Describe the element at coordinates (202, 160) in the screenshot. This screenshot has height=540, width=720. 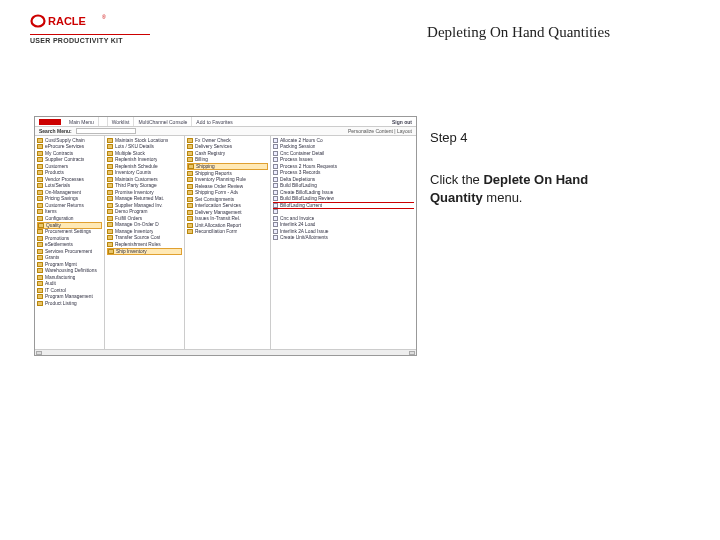
I see `menu-item-label: Billing` at that location.